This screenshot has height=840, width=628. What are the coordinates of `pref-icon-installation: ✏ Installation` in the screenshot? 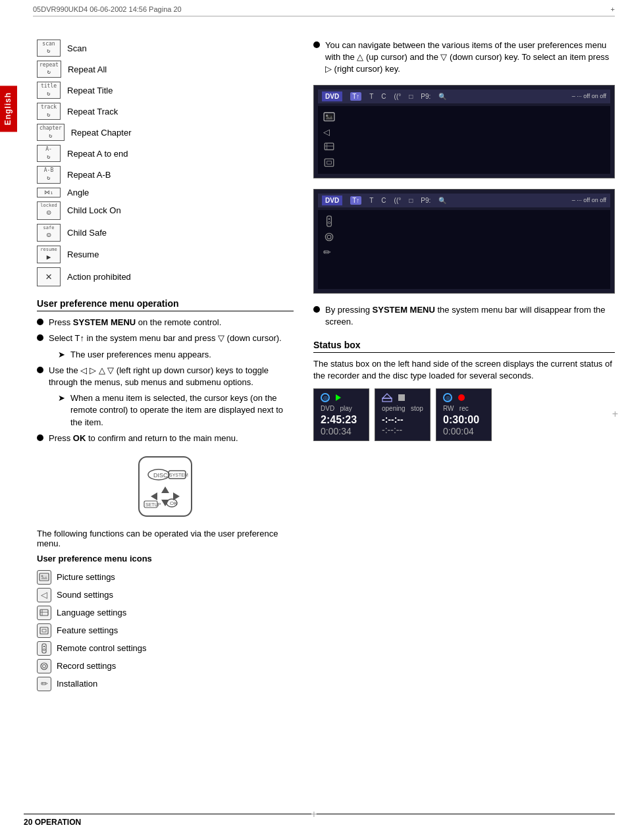 It's located at (165, 684).